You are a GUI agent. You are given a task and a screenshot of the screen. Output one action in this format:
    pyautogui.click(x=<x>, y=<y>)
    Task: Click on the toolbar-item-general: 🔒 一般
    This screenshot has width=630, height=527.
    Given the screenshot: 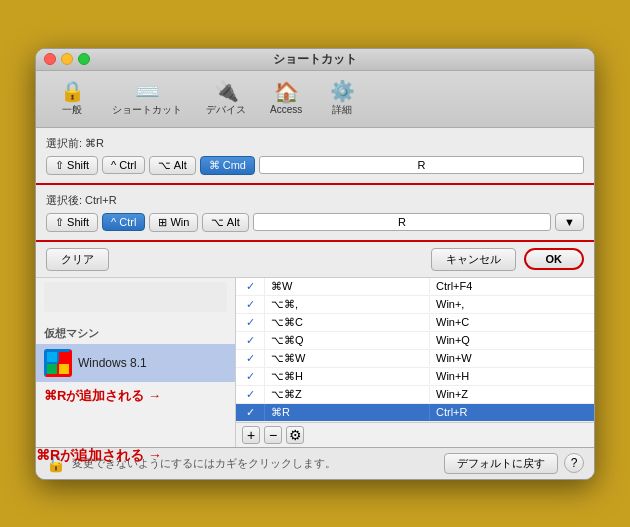 What is the action you would take?
    pyautogui.click(x=72, y=99)
    